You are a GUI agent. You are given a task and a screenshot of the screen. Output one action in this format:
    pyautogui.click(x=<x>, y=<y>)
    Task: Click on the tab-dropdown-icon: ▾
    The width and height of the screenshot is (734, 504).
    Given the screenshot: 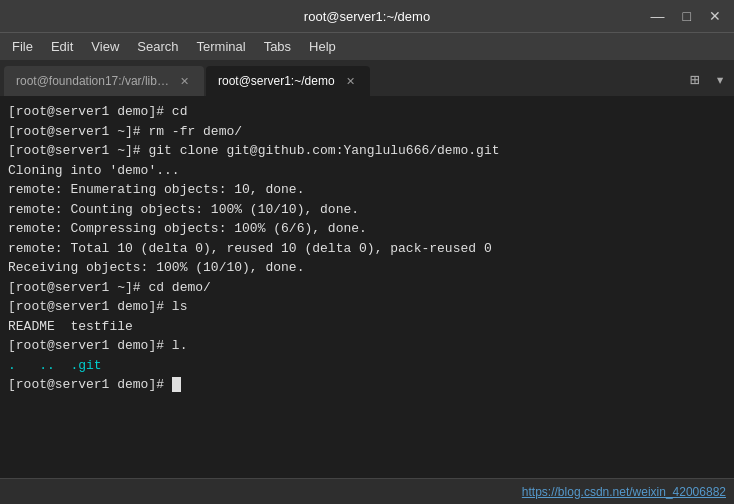 What is the action you would take?
    pyautogui.click(x=720, y=80)
    